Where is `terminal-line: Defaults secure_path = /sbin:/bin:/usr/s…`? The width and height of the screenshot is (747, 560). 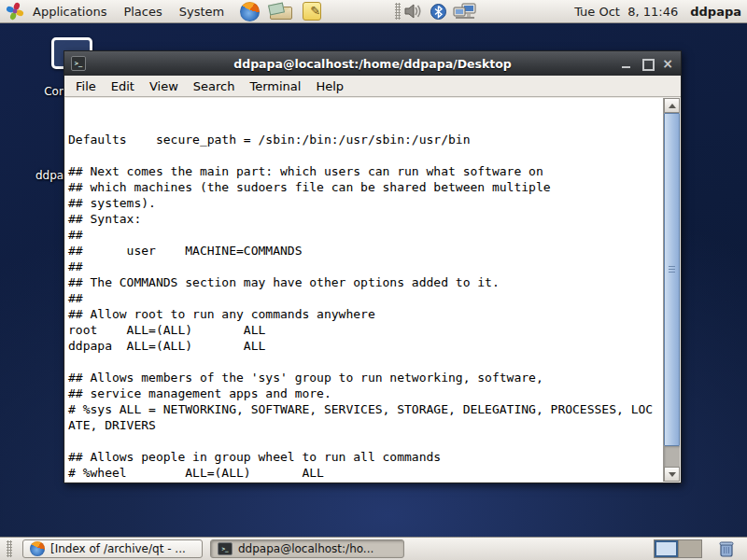 terminal-line: Defaults secure_path = /sbin:/bin:/usr/s… is located at coordinates (366, 140).